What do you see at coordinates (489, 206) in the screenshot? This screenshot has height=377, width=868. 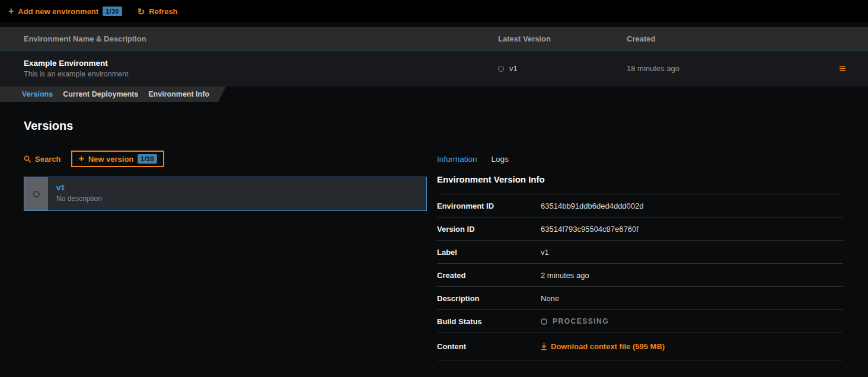 I see `info-label: Environment ID` at bounding box center [489, 206].